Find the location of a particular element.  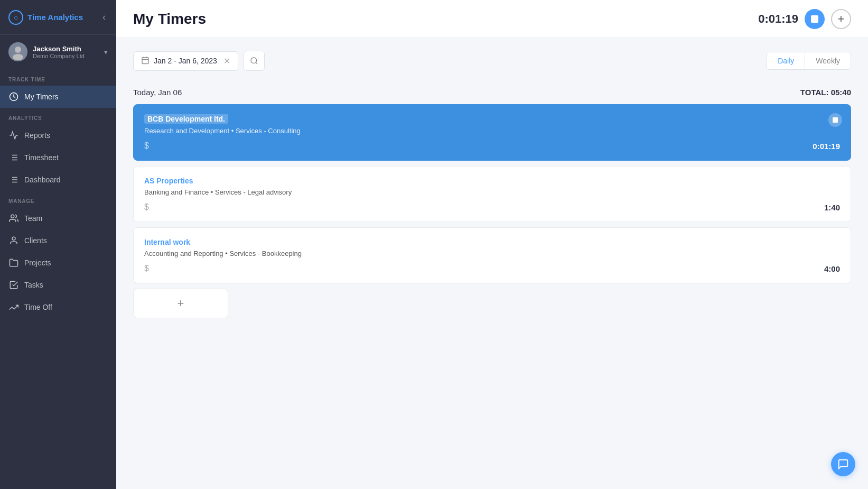

time-value: 4:00 is located at coordinates (832, 269).